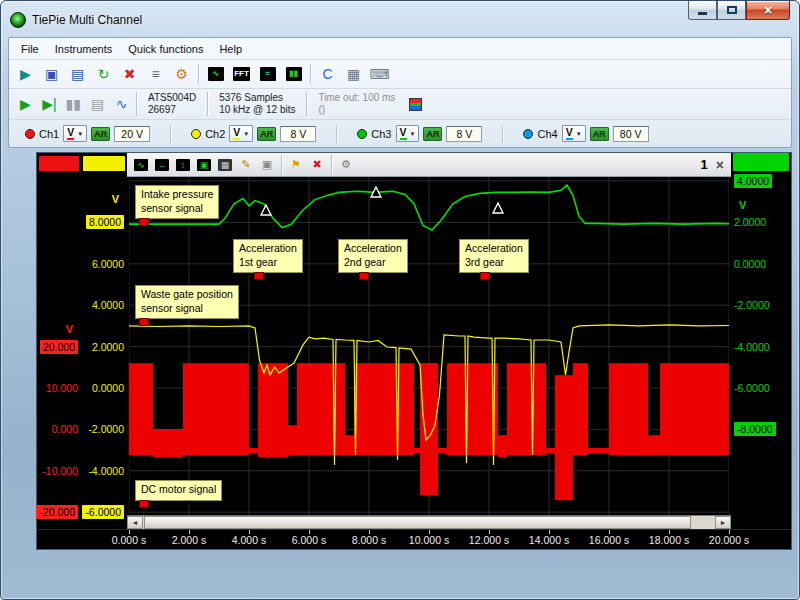 Image resolution: width=800 pixels, height=600 pixels. What do you see at coordinates (26, 104) in the screenshot?
I see `start-measurement-icon: ▶` at bounding box center [26, 104].